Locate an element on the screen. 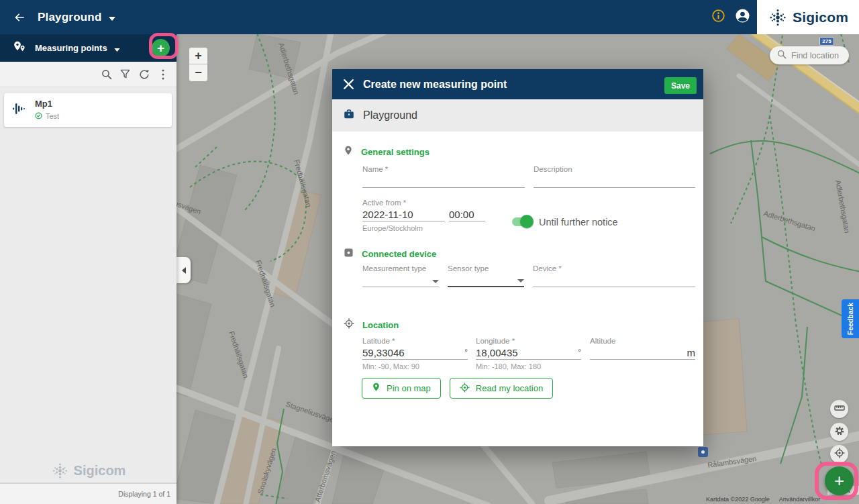 The height and width of the screenshot is (504, 859). read-my-location-button: Read my location is located at coordinates (501, 388).